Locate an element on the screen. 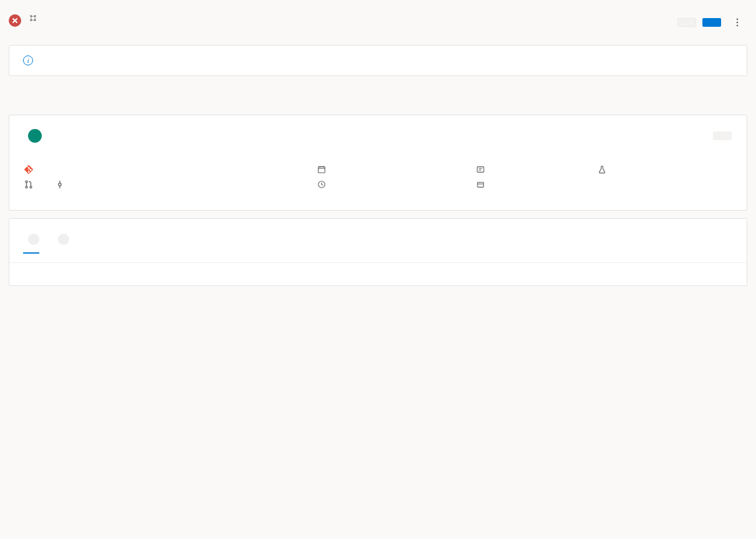 The width and height of the screenshot is (756, 539). commit-row is located at coordinates (62, 184).